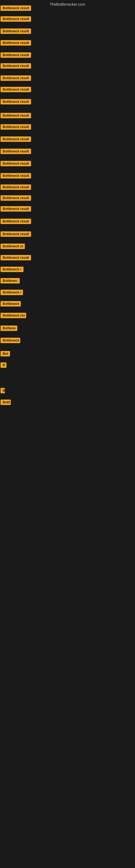 This screenshot has width=135, height=868. Describe the element at coordinates (13, 315) in the screenshot. I see `bottleneck-badge: Bottleneck res` at that location.